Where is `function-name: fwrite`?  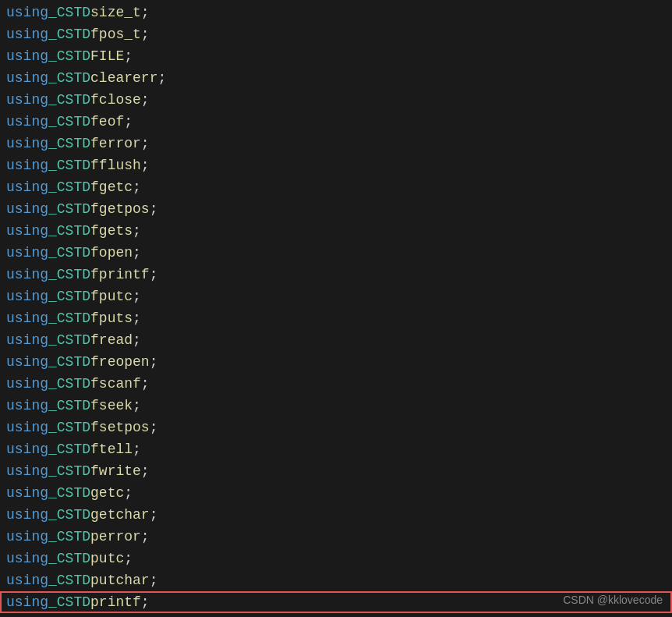 function-name: fwrite is located at coordinates (115, 471).